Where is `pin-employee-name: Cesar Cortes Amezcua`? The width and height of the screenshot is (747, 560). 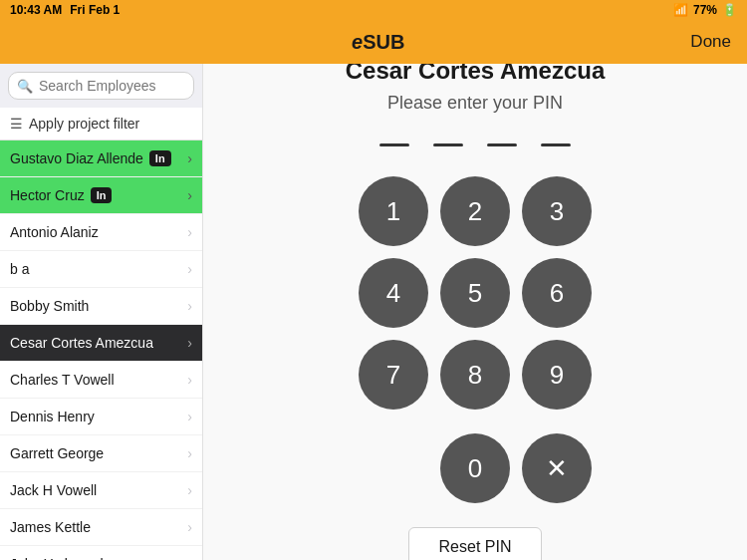
pin-employee-name: Cesar Cortes Amezcua is located at coordinates (476, 74).